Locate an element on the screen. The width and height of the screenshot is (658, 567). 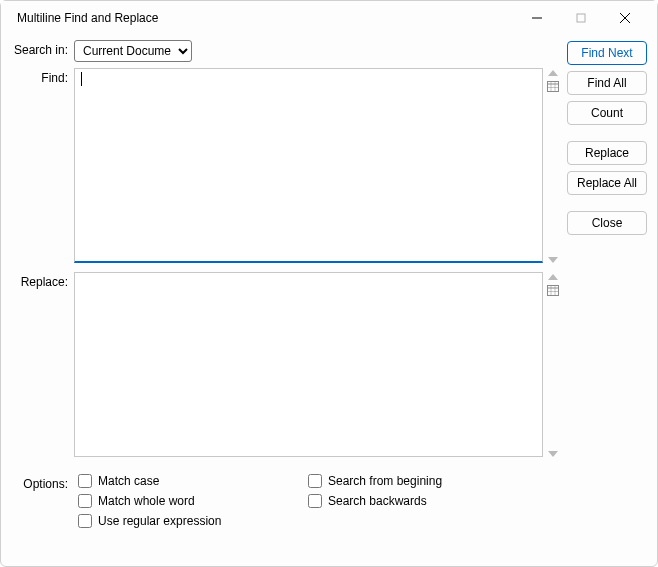
match-case-label: Match case is located at coordinates (128, 481).